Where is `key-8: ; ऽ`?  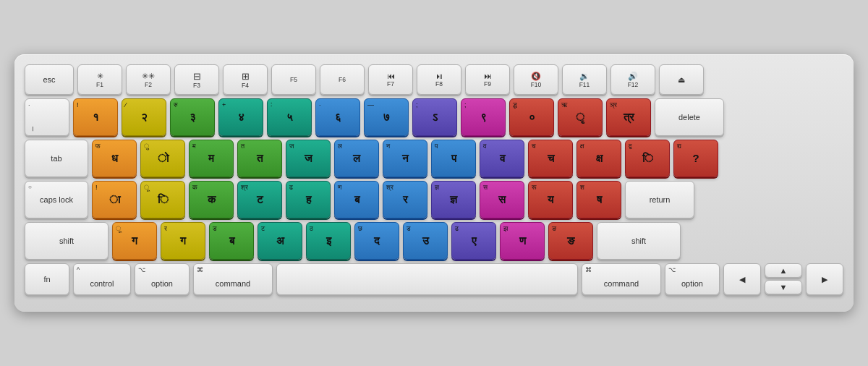 key-8: ; ऽ is located at coordinates (435, 117).